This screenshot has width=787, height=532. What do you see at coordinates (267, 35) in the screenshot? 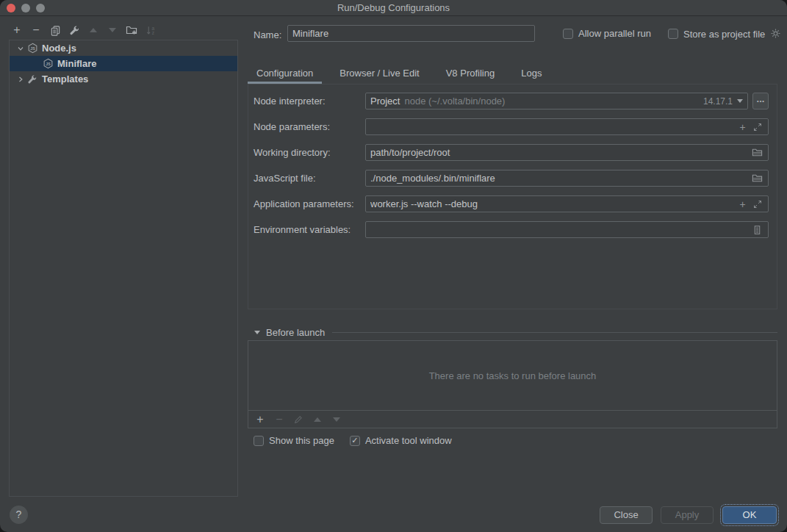
I see `name-label: Name:` at bounding box center [267, 35].